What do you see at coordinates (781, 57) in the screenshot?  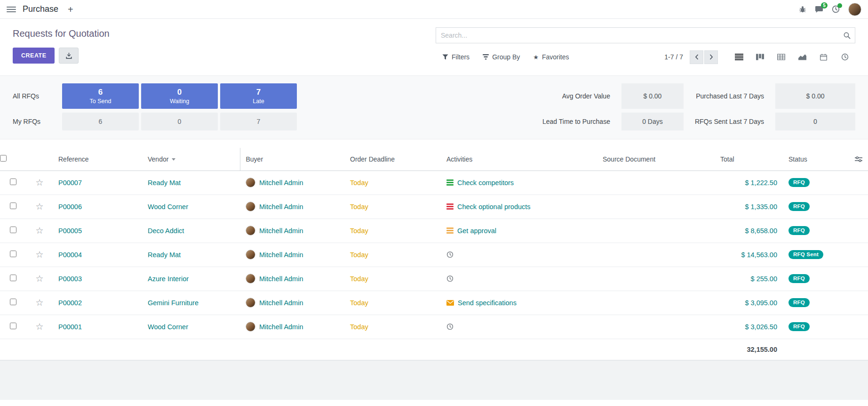 I see `view-pivot-button` at bounding box center [781, 57].